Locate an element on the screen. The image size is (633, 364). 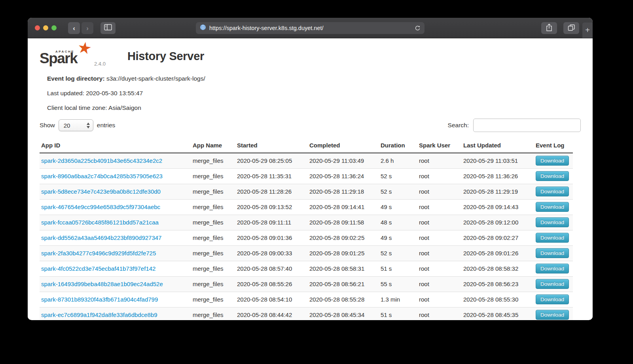
table-row: spark-dd5562a43aa54694b223bf890d927347 m… is located at coordinates (306, 238).